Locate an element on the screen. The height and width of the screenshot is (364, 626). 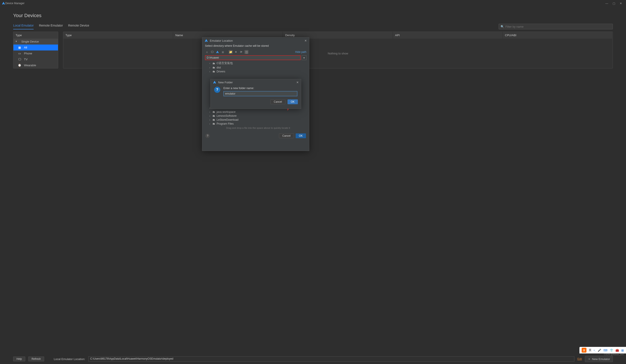
desktop-icon: 🖵 is located at coordinates (212, 52).